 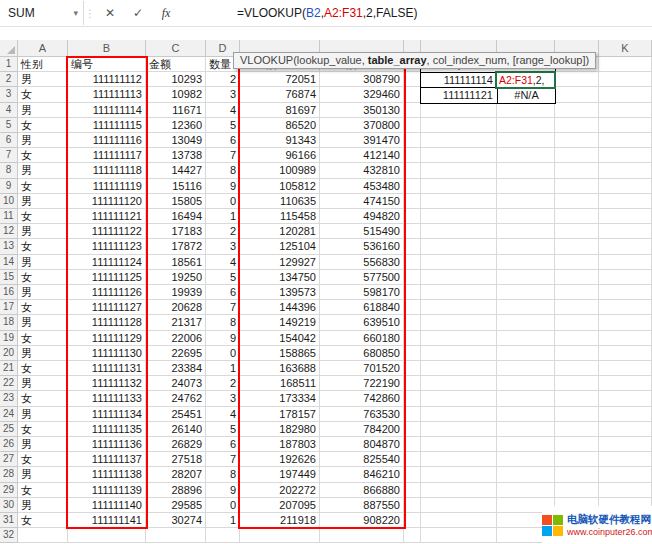 What do you see at coordinates (176, 322) in the screenshot?
I see `cell-C18: 21317` at bounding box center [176, 322].